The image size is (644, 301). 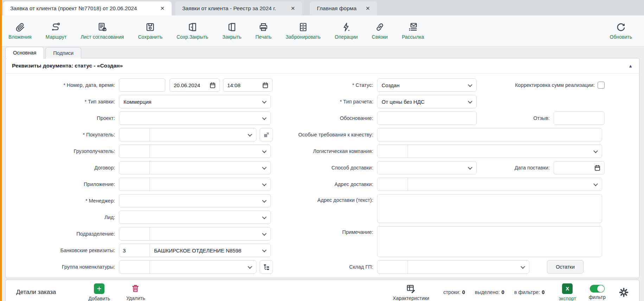 I want to click on filter-toggle-button: фильтр, so click(x=597, y=293).